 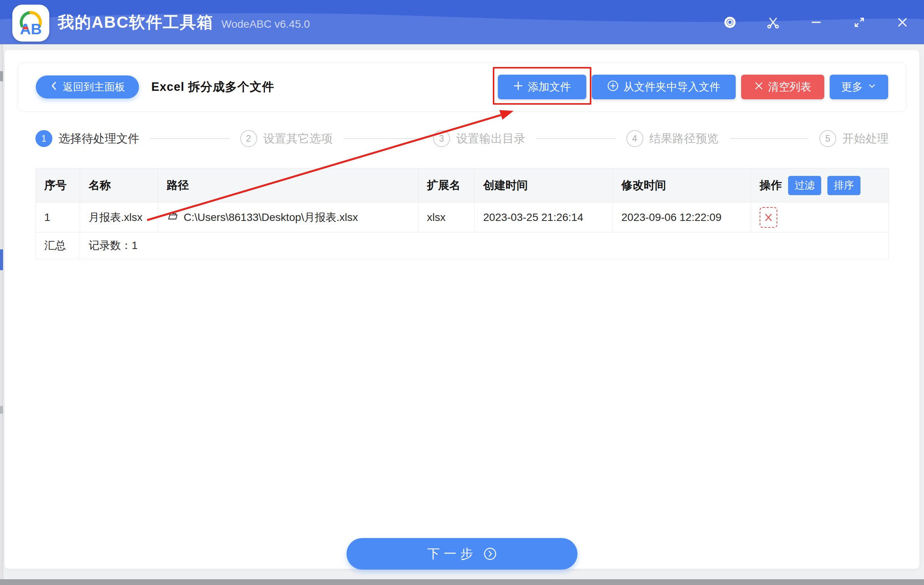 What do you see at coordinates (462, 582) in the screenshot?
I see `window-bottom-edge` at bounding box center [462, 582].